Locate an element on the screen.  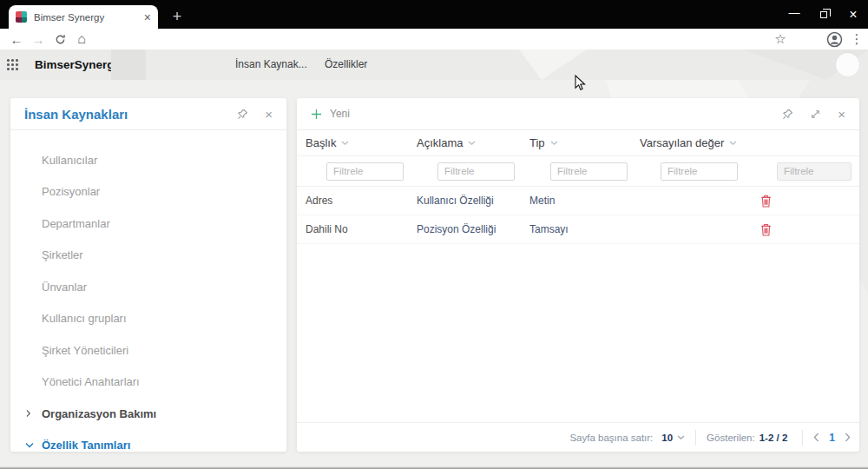
sidebar-header: İnsan Kaynakları × is located at coordinates (148, 115).